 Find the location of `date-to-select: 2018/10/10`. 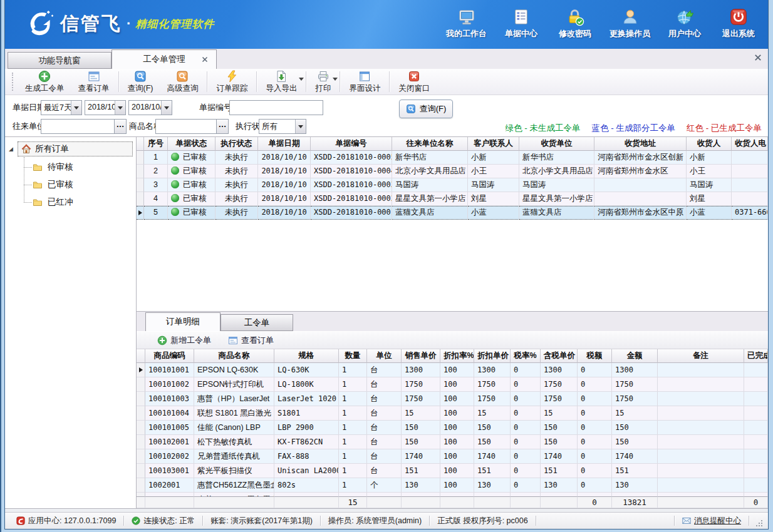

date-to-select: 2018/10/10 is located at coordinates (150, 108).